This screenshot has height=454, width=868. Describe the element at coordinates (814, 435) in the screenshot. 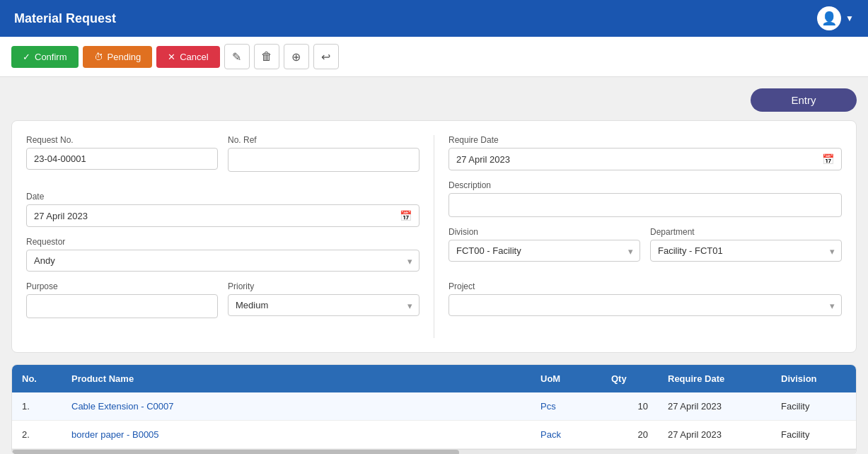

I see `row2-division: Facility` at that location.